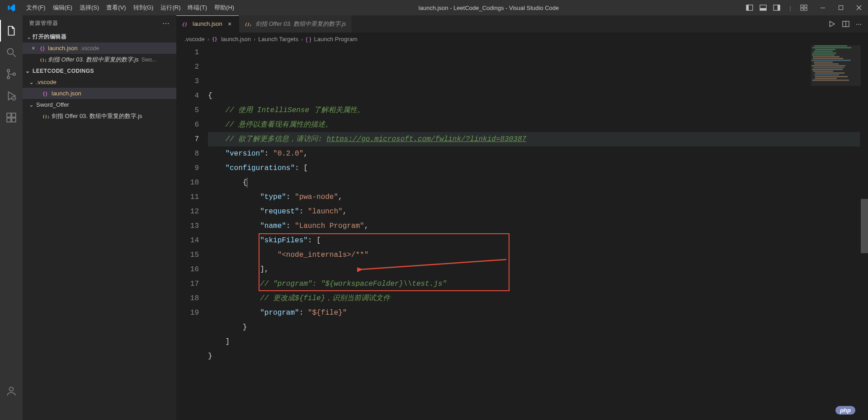 This screenshot has width=868, height=420. Describe the element at coordinates (11, 52) in the screenshot. I see `search-icon` at that location.